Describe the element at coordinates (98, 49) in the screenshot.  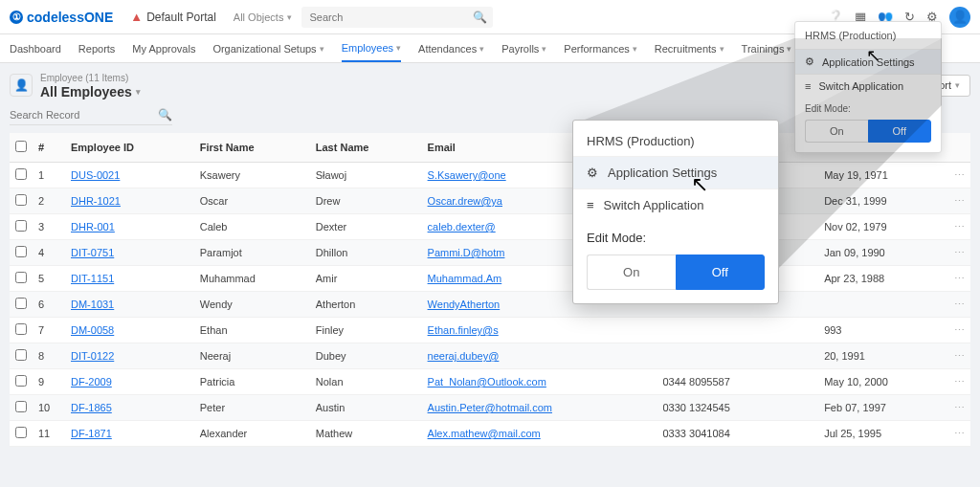
I see `nav-reports: Reports` at that location.